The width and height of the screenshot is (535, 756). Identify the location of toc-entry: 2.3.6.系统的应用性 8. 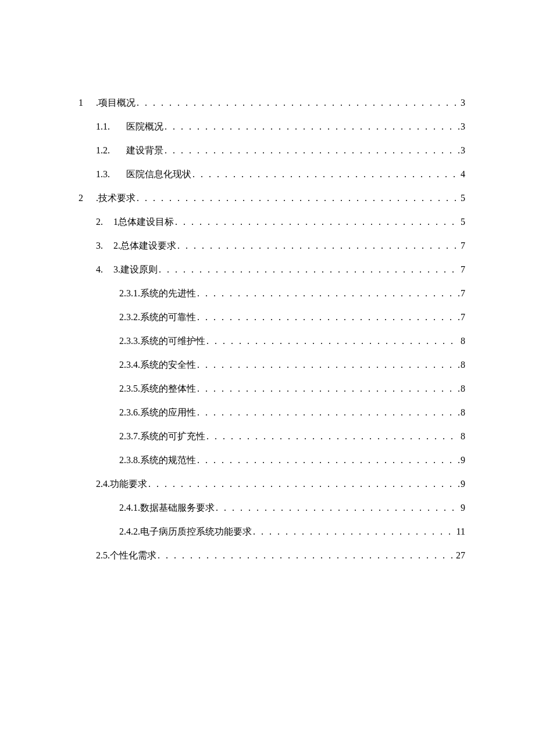
(272, 413).